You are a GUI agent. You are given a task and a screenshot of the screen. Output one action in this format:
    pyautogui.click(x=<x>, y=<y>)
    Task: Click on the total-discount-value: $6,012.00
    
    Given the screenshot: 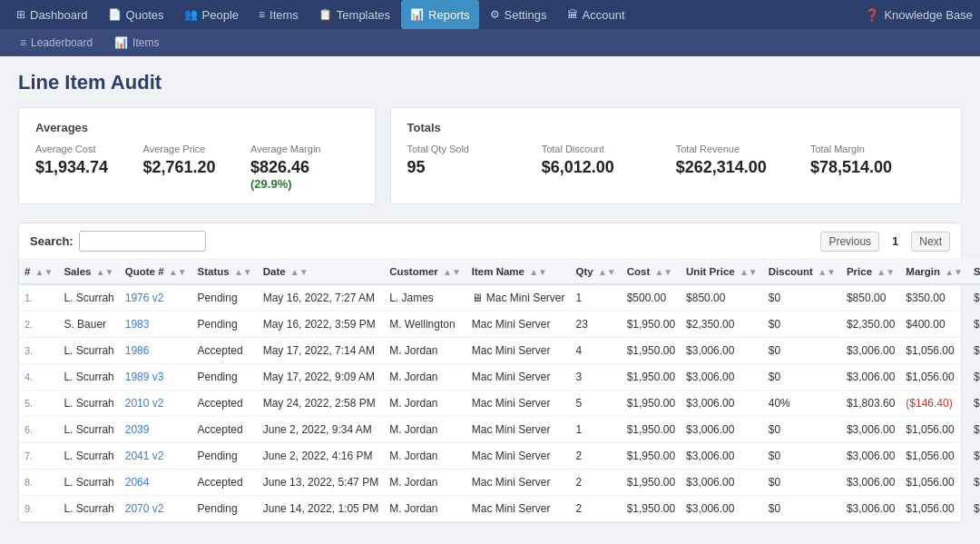 What is the action you would take?
    pyautogui.click(x=602, y=167)
    